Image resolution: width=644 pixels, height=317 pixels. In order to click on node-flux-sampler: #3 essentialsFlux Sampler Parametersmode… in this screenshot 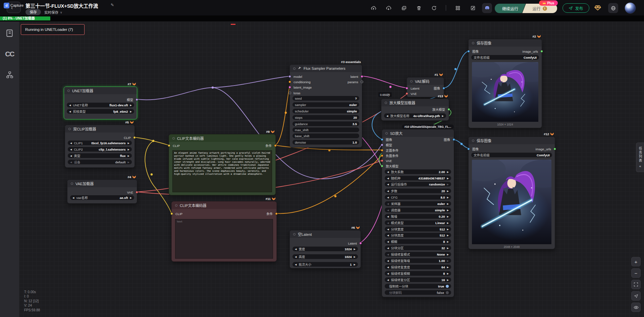, I will do `click(326, 106)`.